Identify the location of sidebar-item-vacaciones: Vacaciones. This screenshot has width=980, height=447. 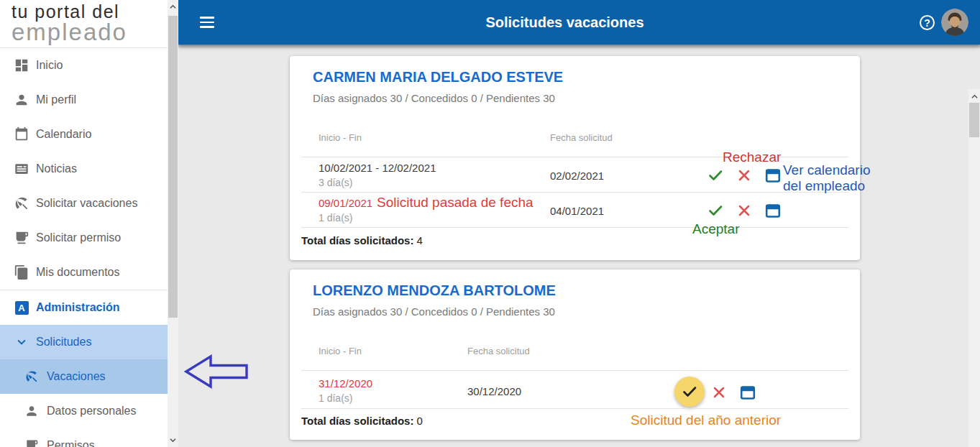
(83, 377).